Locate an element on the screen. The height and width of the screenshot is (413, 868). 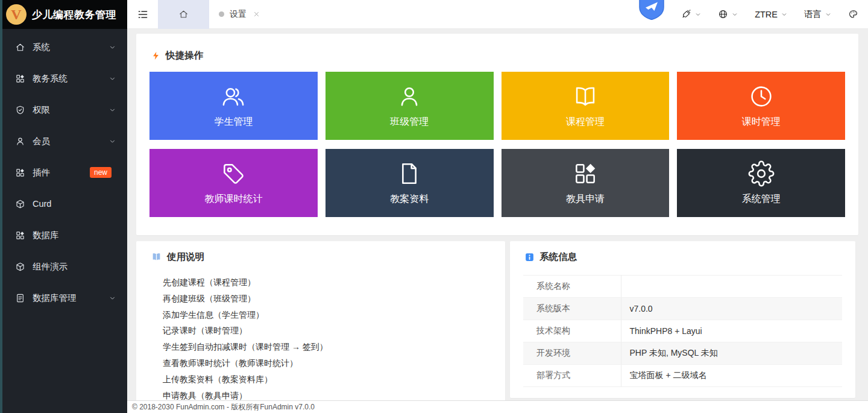
tab-settings: 设置 is located at coordinates (240, 14).